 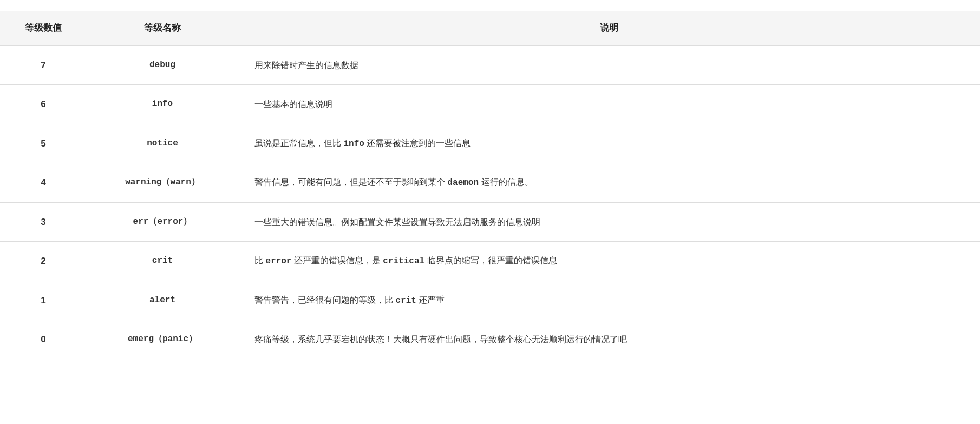 What do you see at coordinates (162, 183) in the screenshot?
I see `cell-level-name: warning（warn）` at bounding box center [162, 183].